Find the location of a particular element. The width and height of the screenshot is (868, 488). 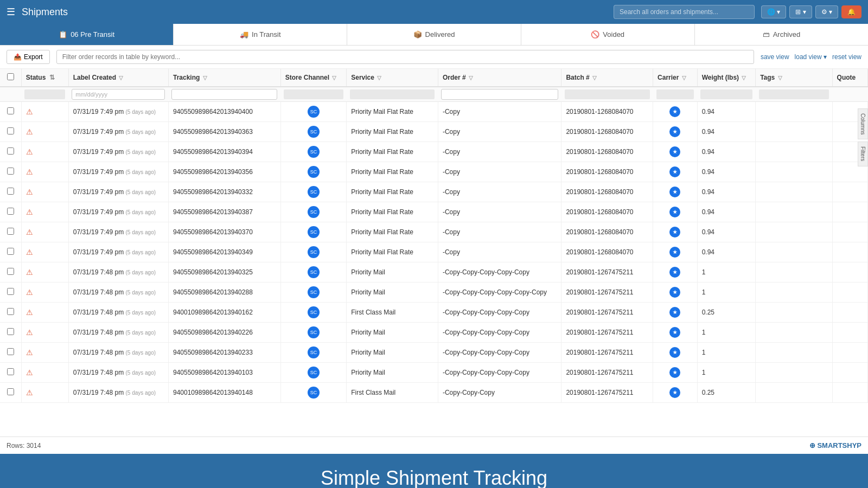

tabs-bar: 📋 06 Pre Transit 🚚 In Transit 📦 Delivere… is located at coordinates (434, 35).